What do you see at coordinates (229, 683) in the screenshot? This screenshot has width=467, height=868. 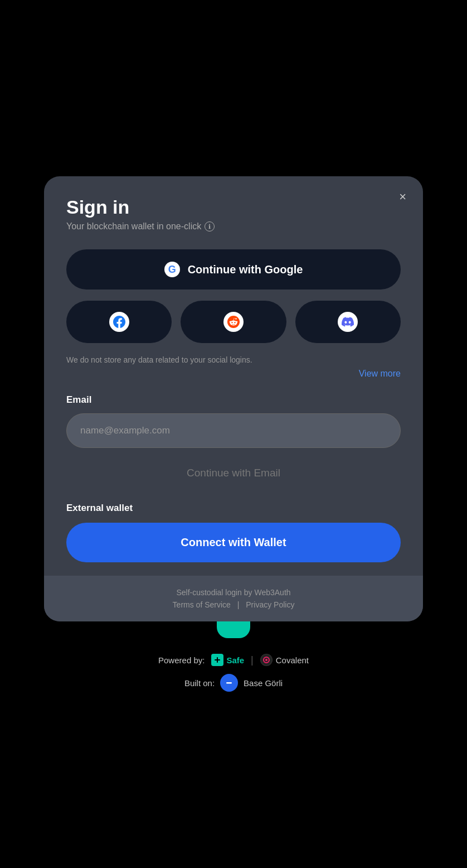 I see `base-icon` at bounding box center [229, 683].